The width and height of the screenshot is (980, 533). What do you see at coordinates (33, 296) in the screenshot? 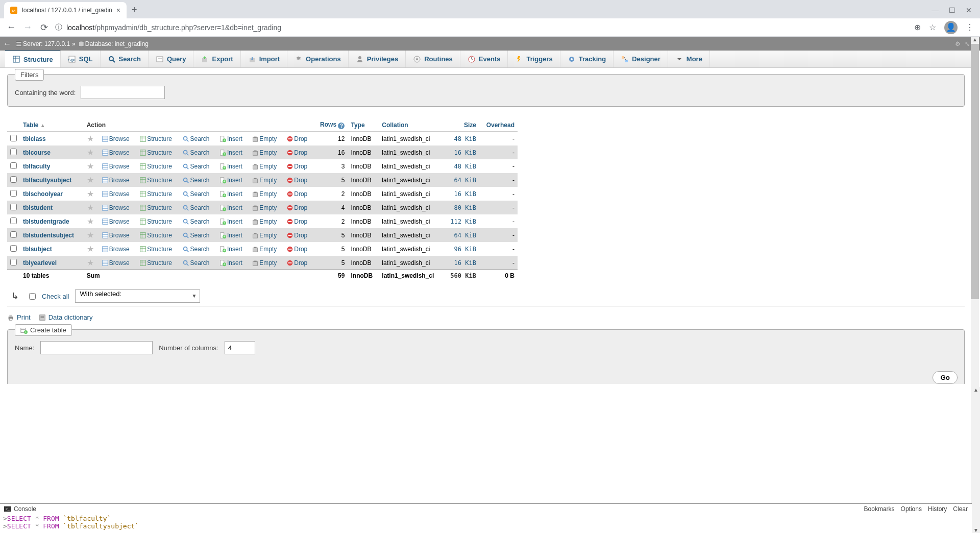
I see `check-all-checkbox` at bounding box center [33, 296].